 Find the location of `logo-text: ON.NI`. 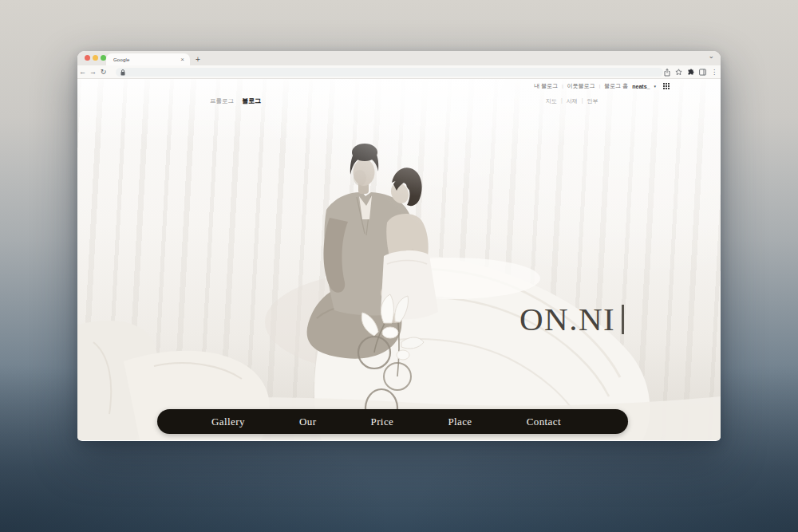

logo-text: ON.NI is located at coordinates (567, 319).